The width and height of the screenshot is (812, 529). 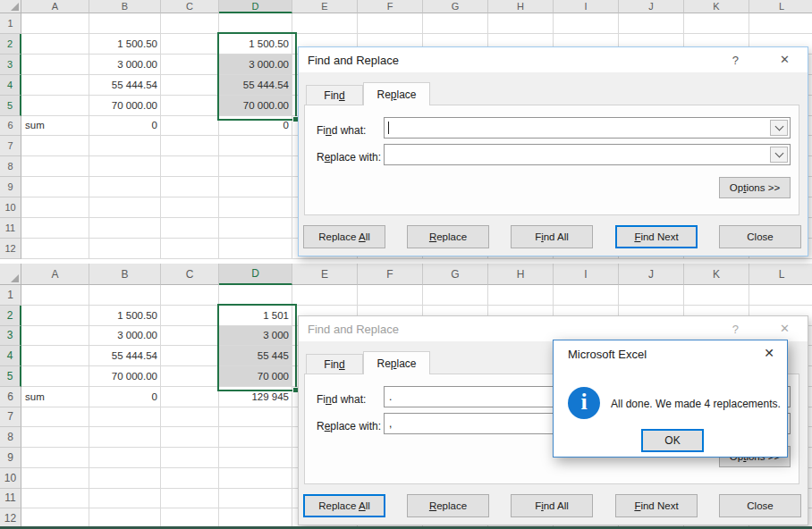 I want to click on cell-B3: 3 000.00, so click(x=125, y=336).